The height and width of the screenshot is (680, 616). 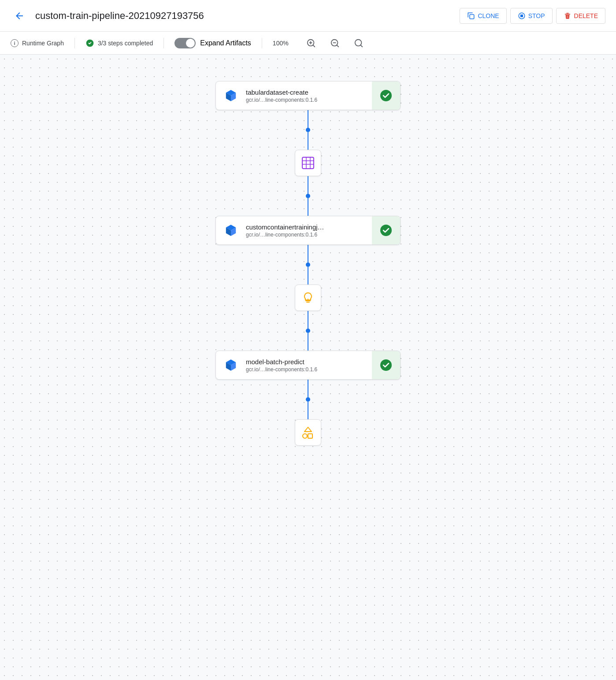 I want to click on node-3-title: model-batch-predict, so click(x=309, y=362).